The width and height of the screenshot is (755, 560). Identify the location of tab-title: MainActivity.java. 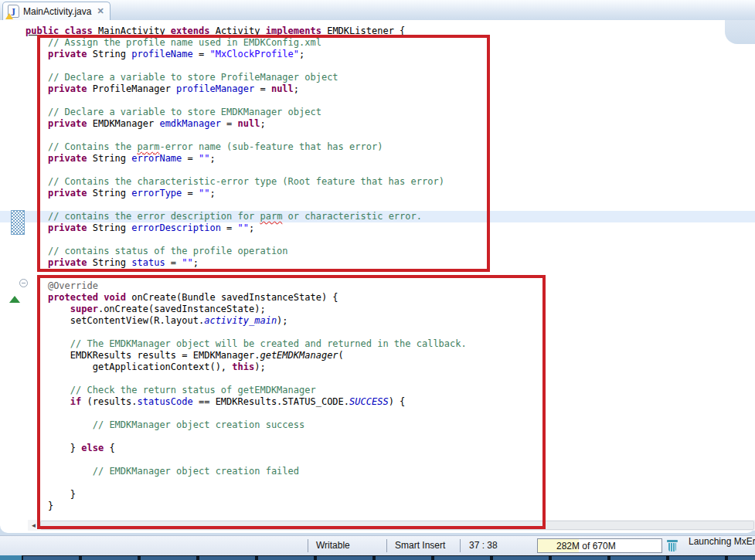
(57, 12).